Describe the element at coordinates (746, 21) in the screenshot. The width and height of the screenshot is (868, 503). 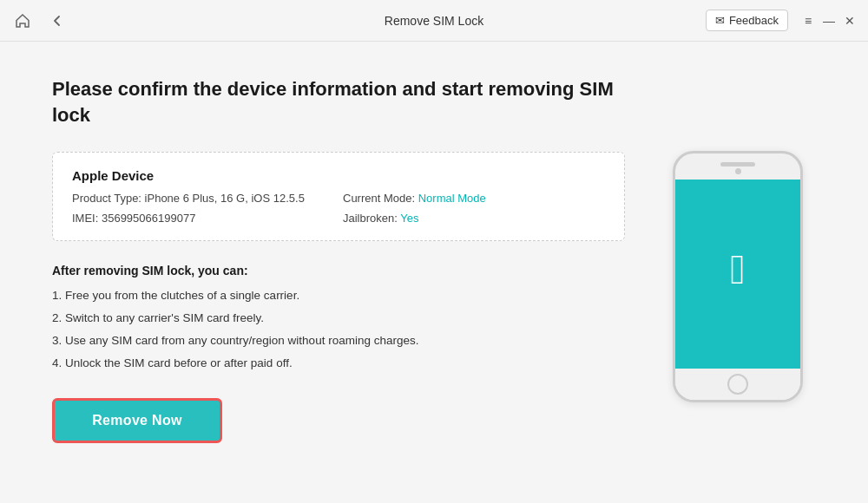
I see `feedback-button: ✉ Feedback` at that location.